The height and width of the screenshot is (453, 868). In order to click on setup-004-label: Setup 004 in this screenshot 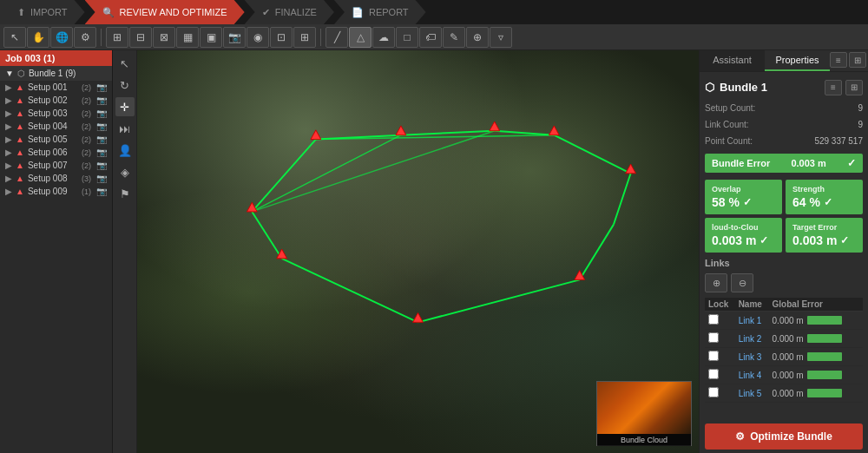, I will do `click(48, 127)`.